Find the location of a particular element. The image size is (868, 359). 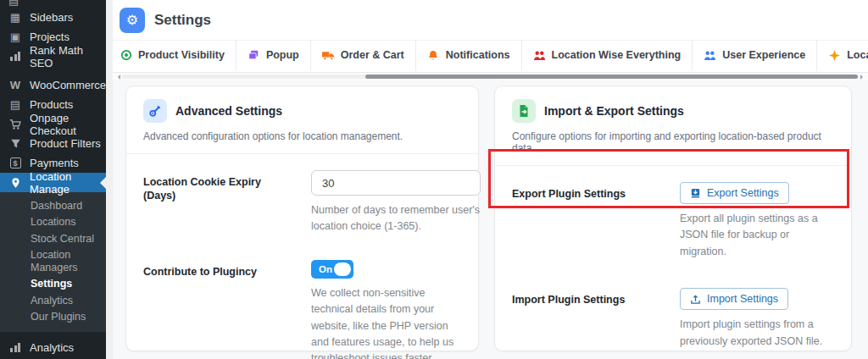

sparkle-icon is located at coordinates (834, 56).